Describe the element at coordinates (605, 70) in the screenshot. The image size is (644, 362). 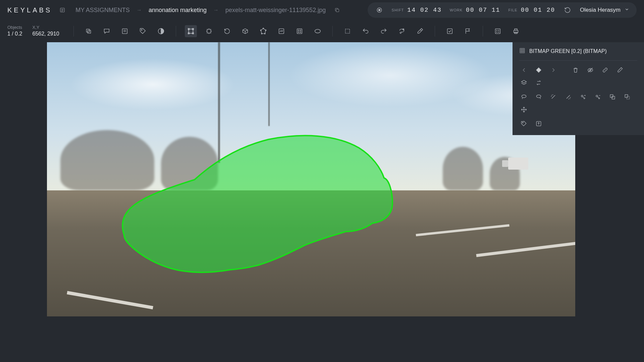
I see `link-icon` at that location.